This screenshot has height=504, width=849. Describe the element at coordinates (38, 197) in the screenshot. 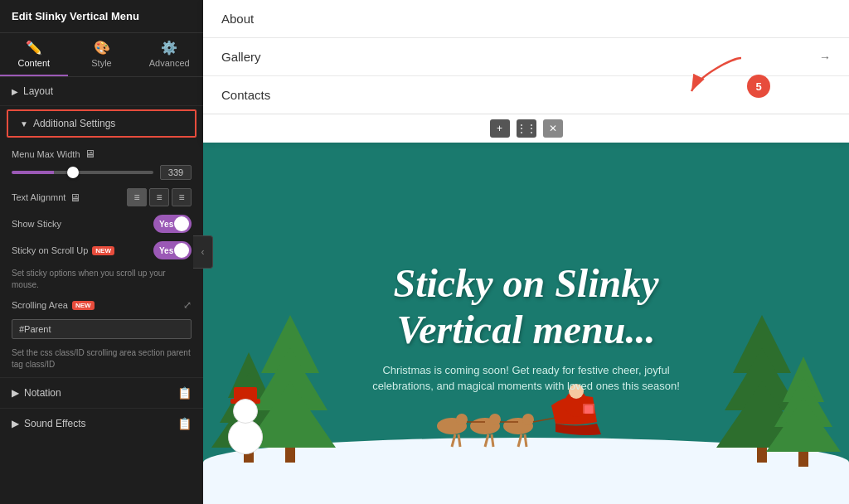

I see `text-alignment-label: Text Alignmnt` at that location.